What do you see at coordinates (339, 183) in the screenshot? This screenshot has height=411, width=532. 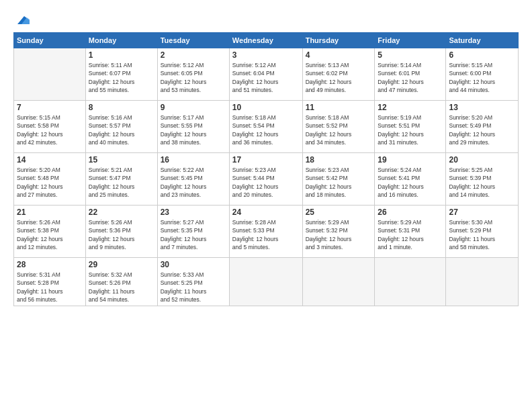 I see `day-info: Sunrise: 5:23 AMSunset: 5:42 PMDaylight:…` at bounding box center [339, 183].